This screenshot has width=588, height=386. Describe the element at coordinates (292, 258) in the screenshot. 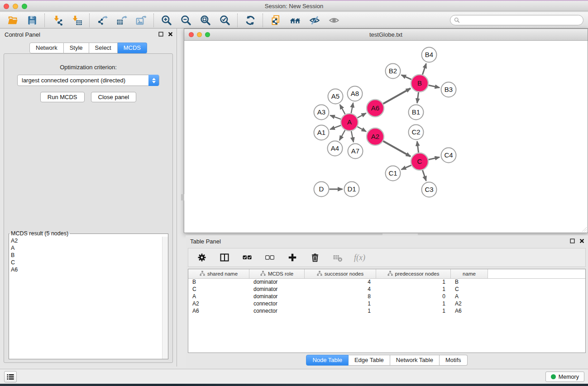

I see `add-icon` at that location.